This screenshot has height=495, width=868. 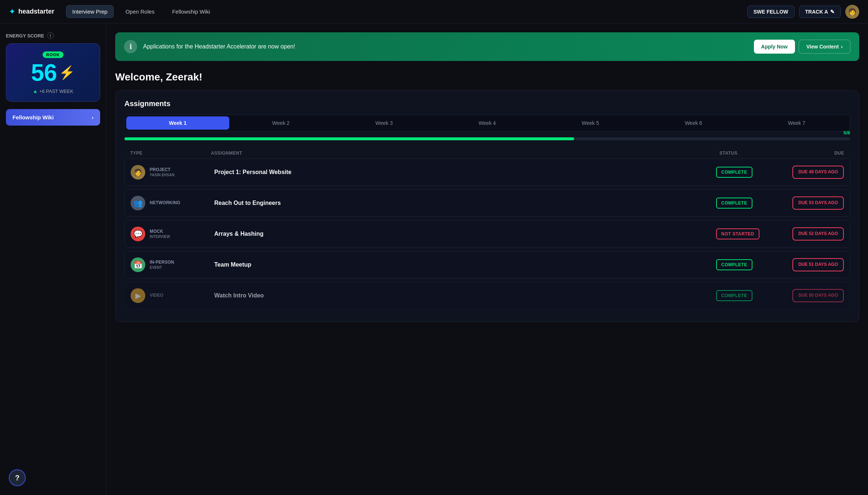 I want to click on fellowship-wiki-button: Fellowship Wiki ›, so click(x=53, y=118).